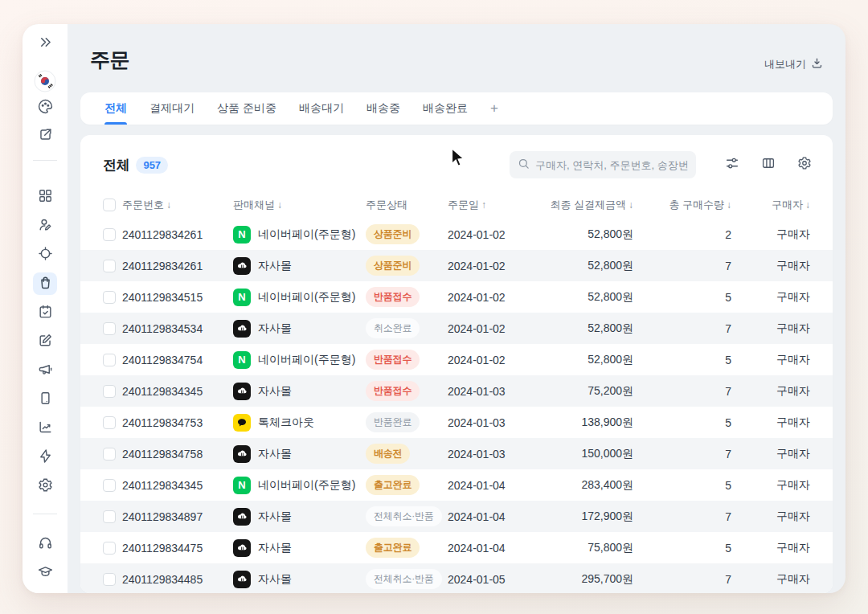 Image resolution: width=868 pixels, height=614 pixels. Describe the element at coordinates (457, 548) in the screenshot. I see `table-row: 2401129834475자사몰출고완료2024-01-0475,800원5구매…` at that location.